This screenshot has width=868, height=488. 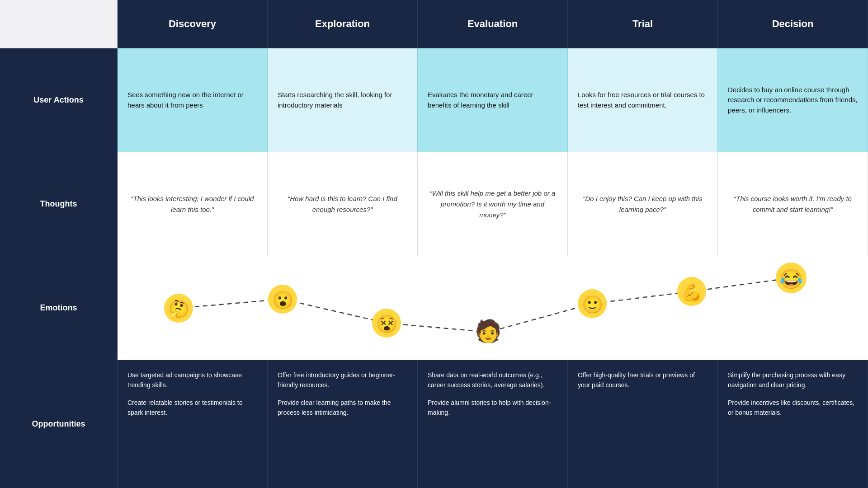 I want to click on phase-decision-header: Decision, so click(x=793, y=24).